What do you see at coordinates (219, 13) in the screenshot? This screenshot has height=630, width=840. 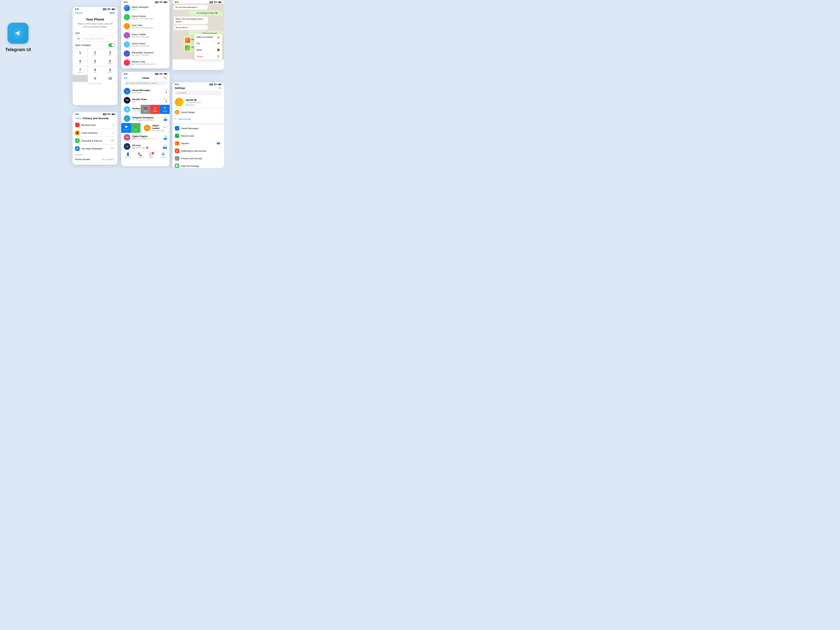 I see `msg-1-tick: ✓✓` at bounding box center [219, 13].